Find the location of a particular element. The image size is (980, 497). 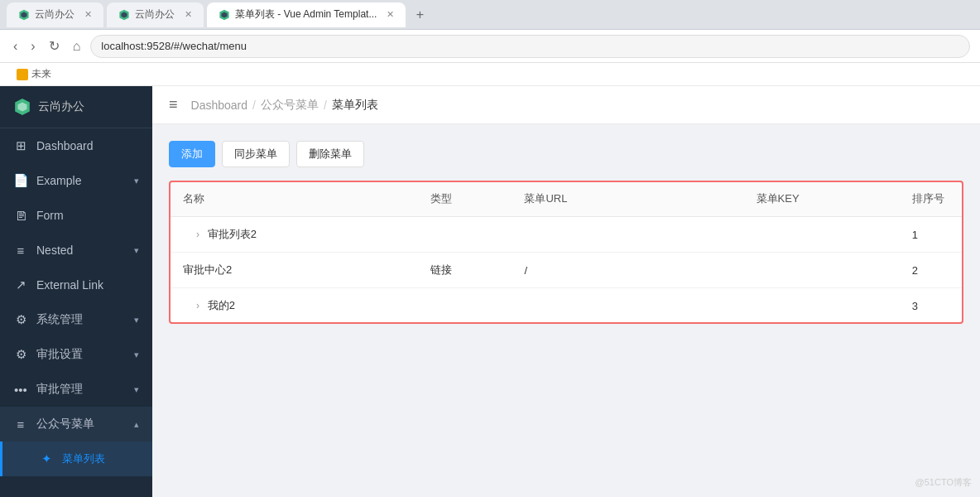

sidebar-item-nested: ≡ Nested ▾ is located at coordinates (76, 250).